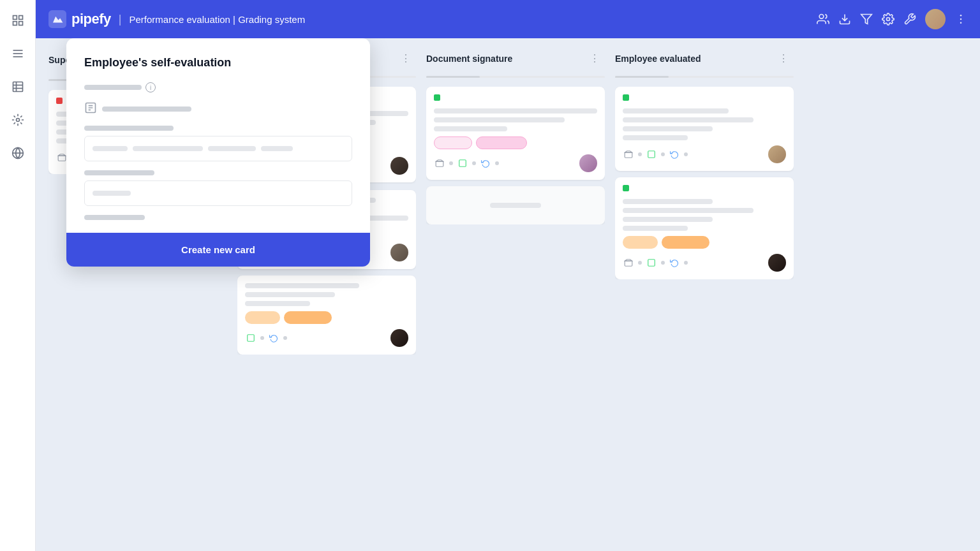 The width and height of the screenshot is (980, 551). What do you see at coordinates (693, 59) in the screenshot?
I see `column-title-employee: Employee evaluated` at bounding box center [693, 59].